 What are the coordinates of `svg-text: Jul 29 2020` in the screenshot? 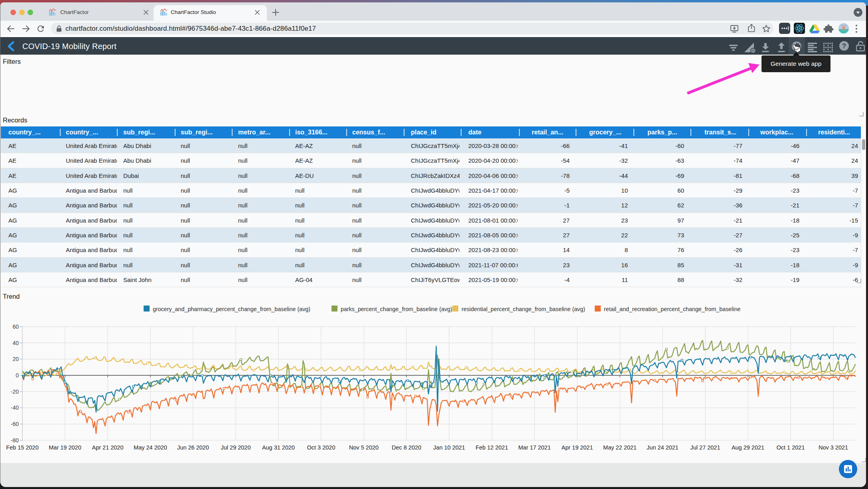 It's located at (236, 448).